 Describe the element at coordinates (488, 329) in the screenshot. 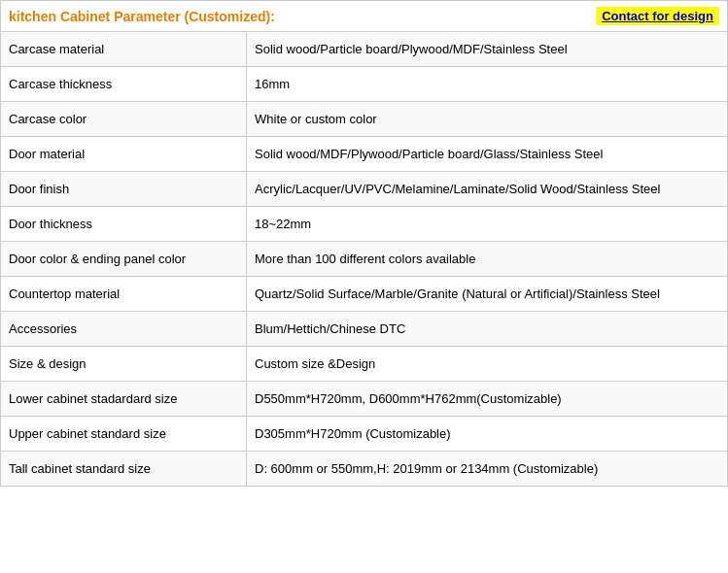

I see `param-value: Blum/Hettich/Chinese DTC` at that location.